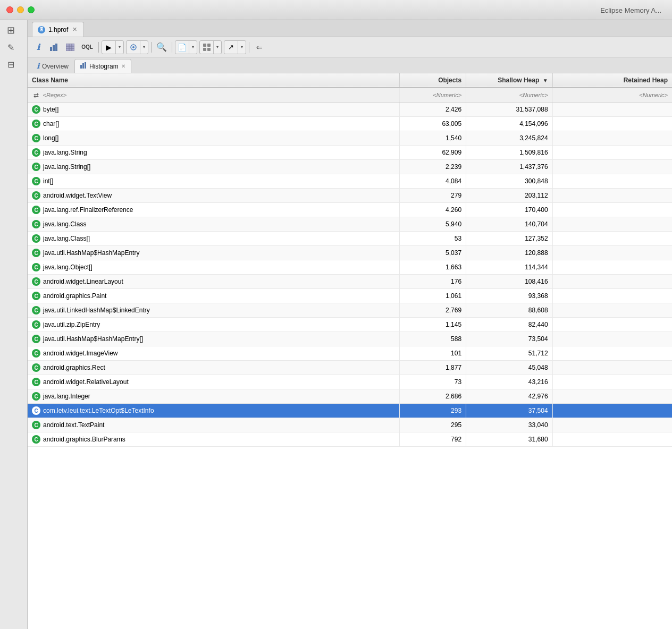 Image resolution: width=672 pixels, height=629 pixels. Describe the element at coordinates (113, 47) in the screenshot. I see `toolbar-run-btn: ▶ ▾` at that location.